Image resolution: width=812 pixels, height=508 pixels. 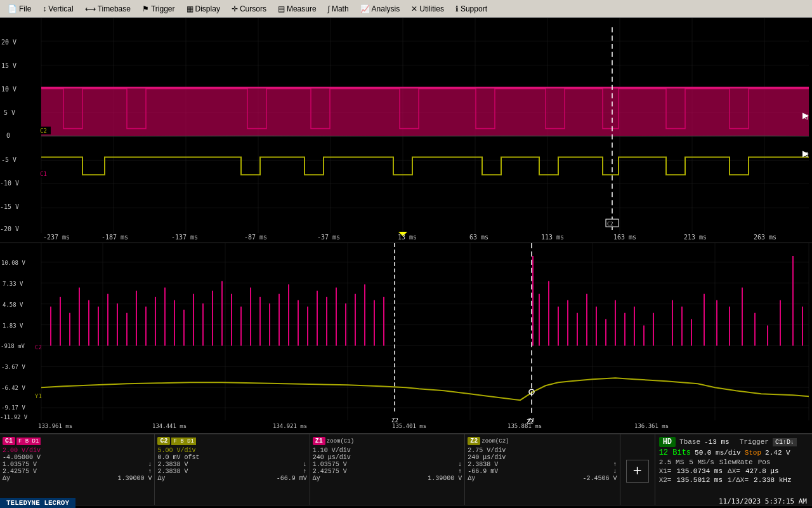 I want to click on z1-zoom-label: zoom(C1), so click(x=340, y=441).